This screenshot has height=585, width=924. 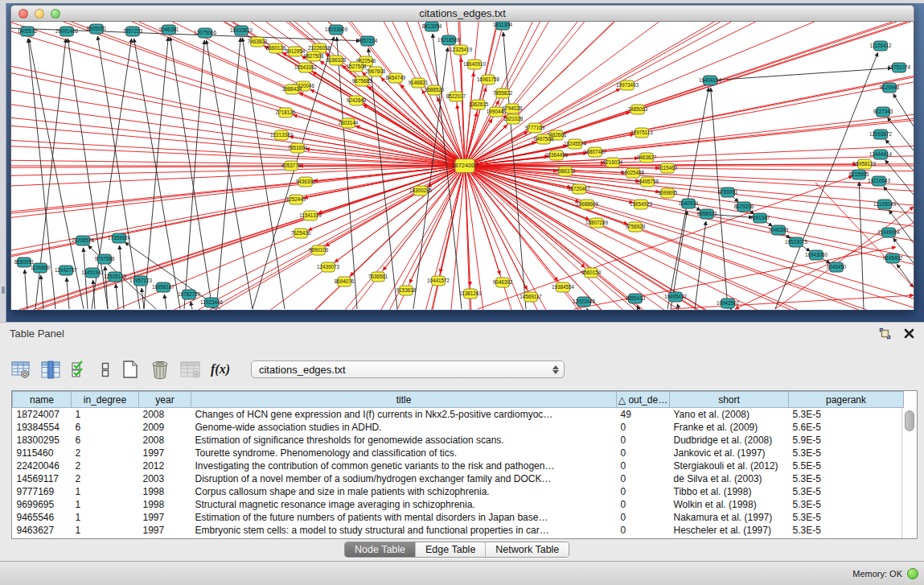 What do you see at coordinates (42, 505) in the screenshot?
I see `cell-name: 9699695` at bounding box center [42, 505].